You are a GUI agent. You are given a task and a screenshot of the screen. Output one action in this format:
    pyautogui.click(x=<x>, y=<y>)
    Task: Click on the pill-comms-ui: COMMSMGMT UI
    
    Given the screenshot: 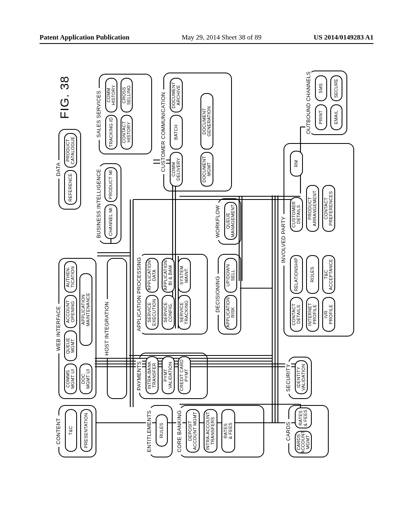 What is the action you would take?
    pyautogui.click(x=71, y=379)
    